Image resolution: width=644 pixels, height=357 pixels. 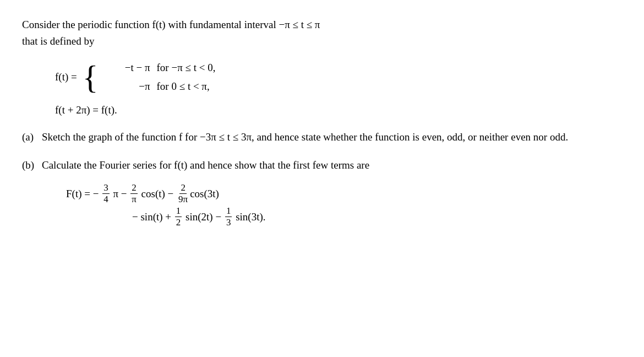 What do you see at coordinates (322, 137) in the screenshot?
I see `part-a-text: (a) Sketch the graph of the function f f…` at bounding box center [322, 137].